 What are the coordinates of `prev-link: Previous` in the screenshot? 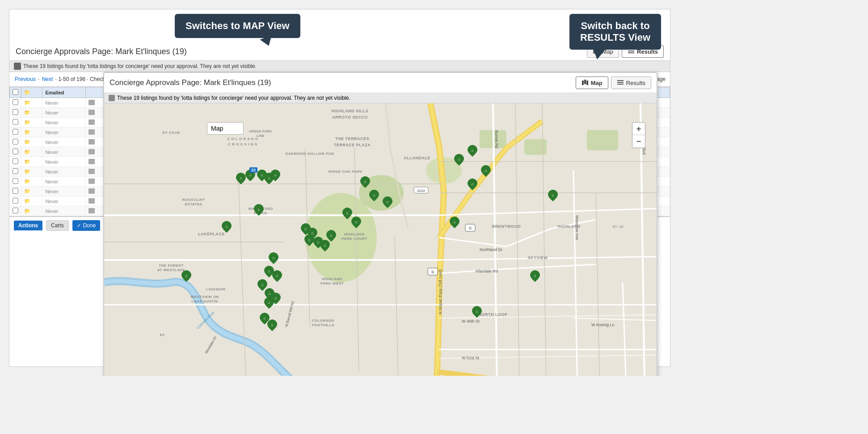 It's located at (25, 79).